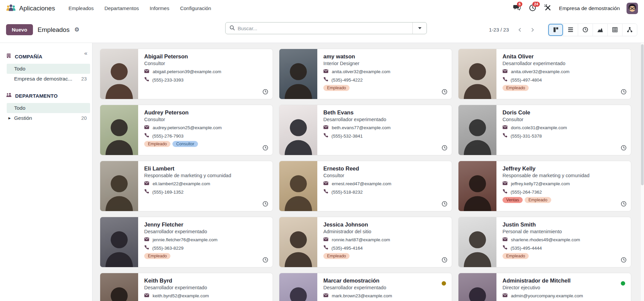  Describe the element at coordinates (168, 248) in the screenshot. I see `employee-phone: (555)-363-8229` at that location.